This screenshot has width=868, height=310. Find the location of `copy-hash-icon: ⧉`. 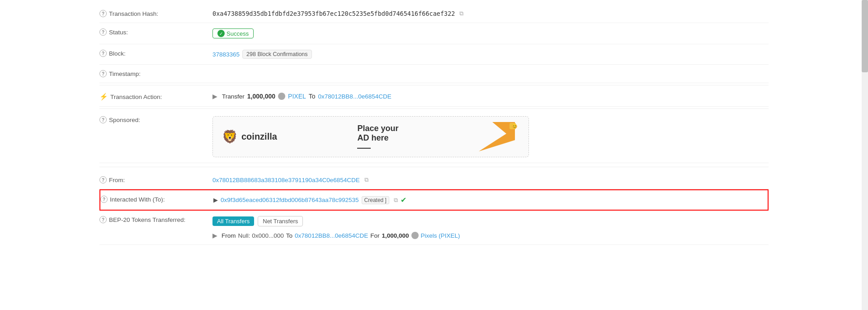

copy-hash-icon: ⧉ is located at coordinates (461, 14).